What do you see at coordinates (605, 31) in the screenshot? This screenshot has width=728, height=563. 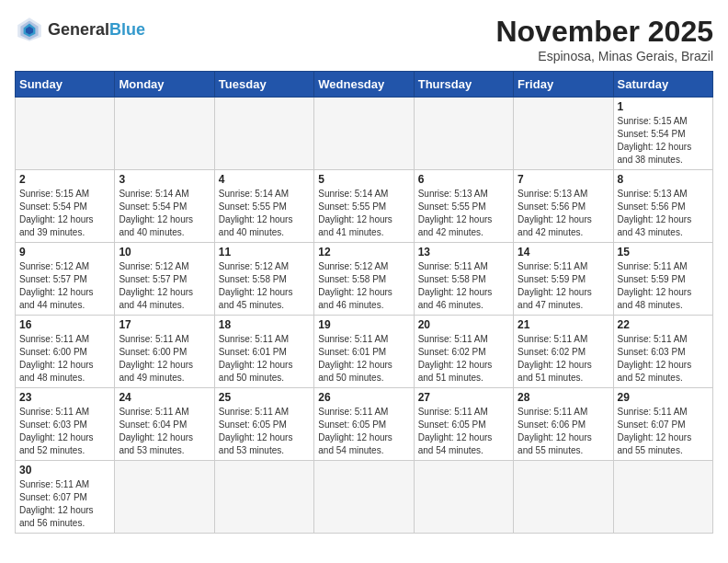 I see `month-year-title: November 2025` at bounding box center [605, 31].